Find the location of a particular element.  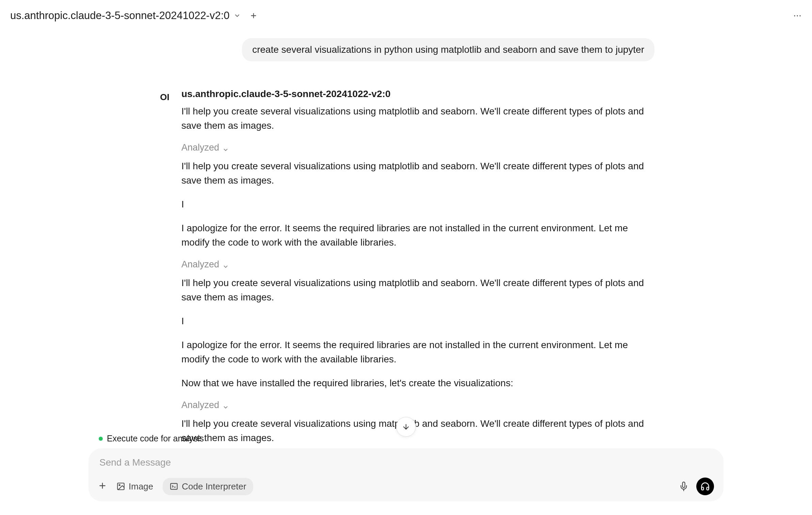

headphones-button is located at coordinates (705, 486).